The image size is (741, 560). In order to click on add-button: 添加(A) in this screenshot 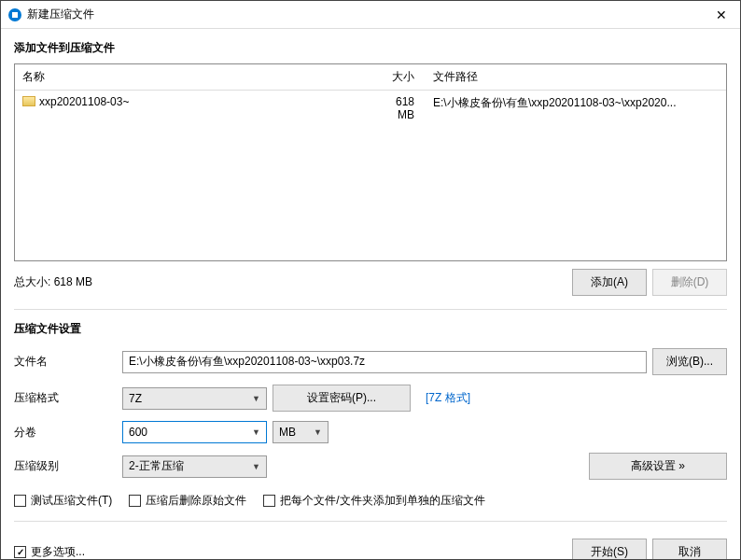, I will do `click(609, 282)`.